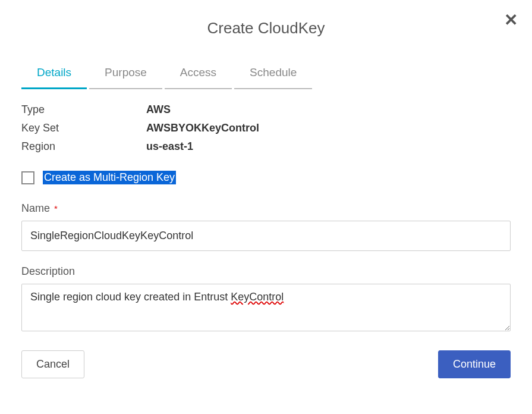  Describe the element at coordinates (266, 271) in the screenshot. I see `description-label: Description` at that location.